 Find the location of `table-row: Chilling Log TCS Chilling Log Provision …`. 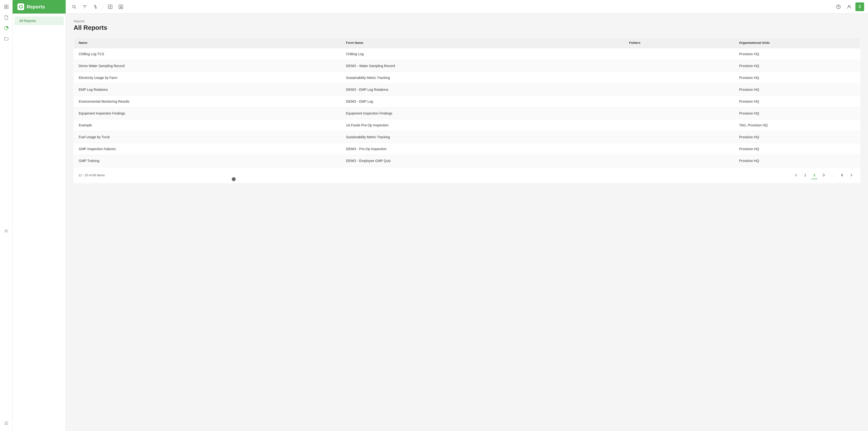

table-row: Chilling Log TCS Chilling Log Provision … is located at coordinates (467, 54).